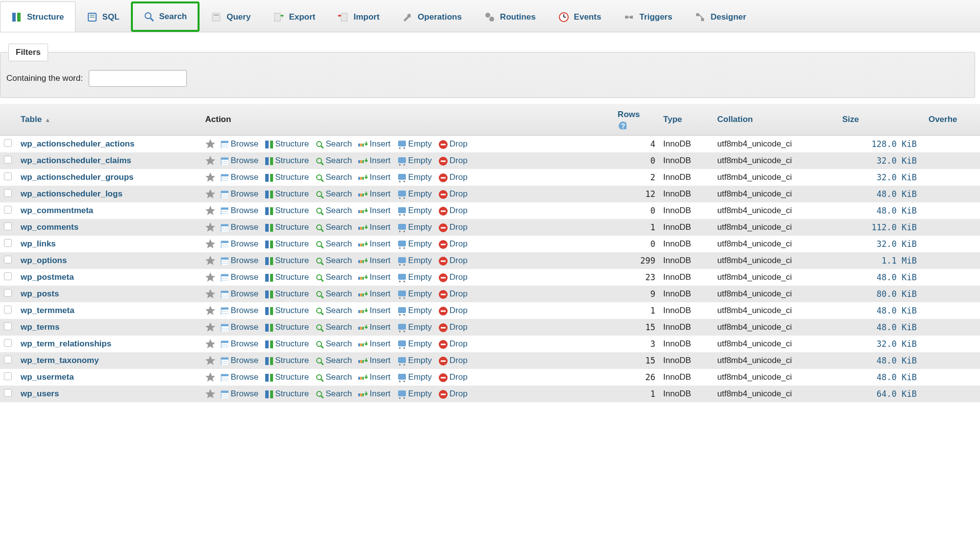 The height and width of the screenshot is (534, 980). I want to click on table-name-link: wp_users, so click(40, 394).